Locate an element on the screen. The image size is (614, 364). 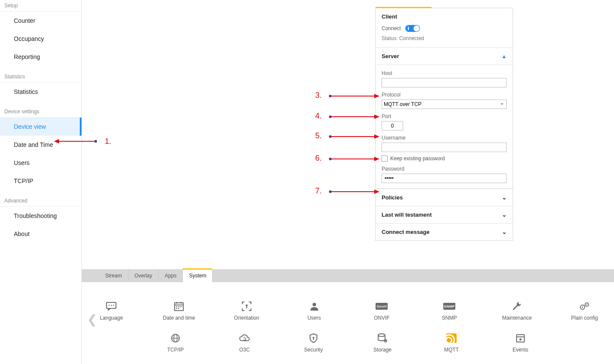
icon-label: Plain config is located at coordinates (585, 318).